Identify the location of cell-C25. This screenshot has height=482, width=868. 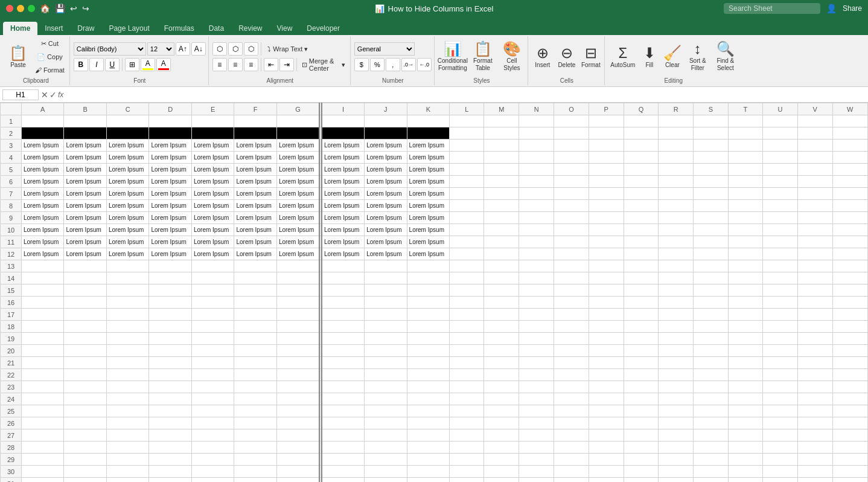
(127, 411).